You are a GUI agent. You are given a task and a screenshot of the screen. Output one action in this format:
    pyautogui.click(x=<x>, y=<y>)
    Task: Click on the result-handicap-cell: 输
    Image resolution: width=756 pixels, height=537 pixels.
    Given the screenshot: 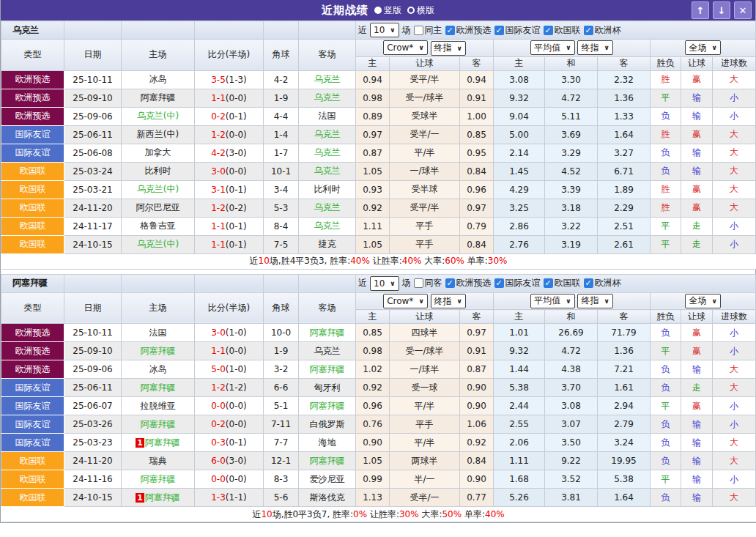 What is the action you would take?
    pyautogui.click(x=697, y=479)
    